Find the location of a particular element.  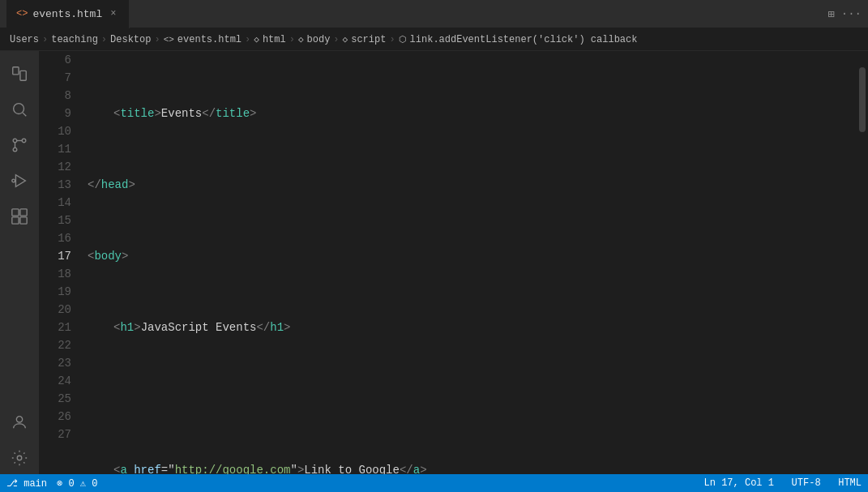

breadcrumb: Users › teaching › Desktop › <> events.h… is located at coordinates (434, 40).